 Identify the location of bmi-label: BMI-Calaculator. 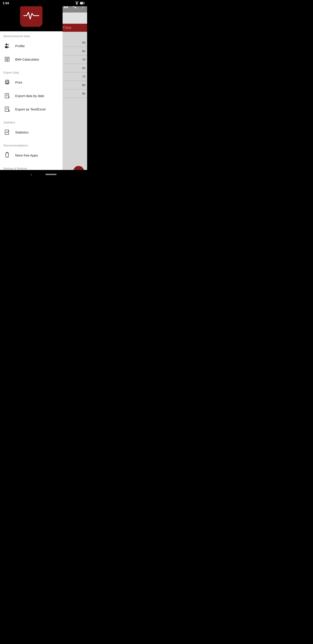
(27, 60).